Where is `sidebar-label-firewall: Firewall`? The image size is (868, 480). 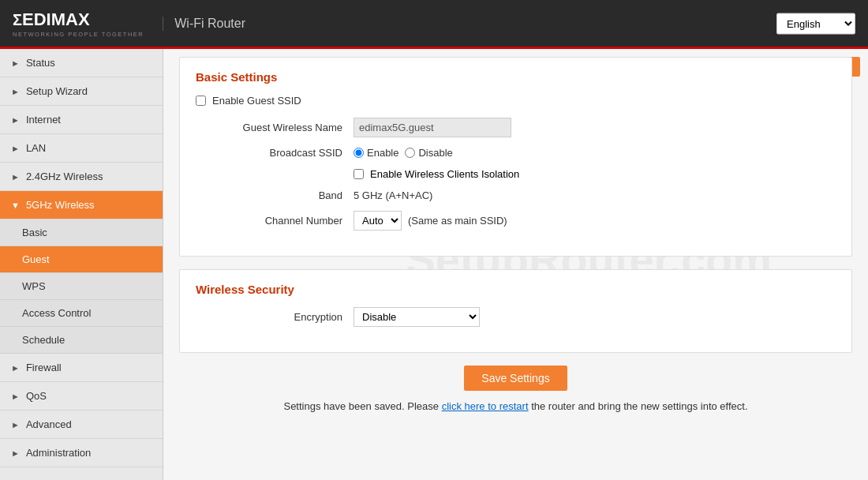 sidebar-label-firewall: Firewall is located at coordinates (44, 368).